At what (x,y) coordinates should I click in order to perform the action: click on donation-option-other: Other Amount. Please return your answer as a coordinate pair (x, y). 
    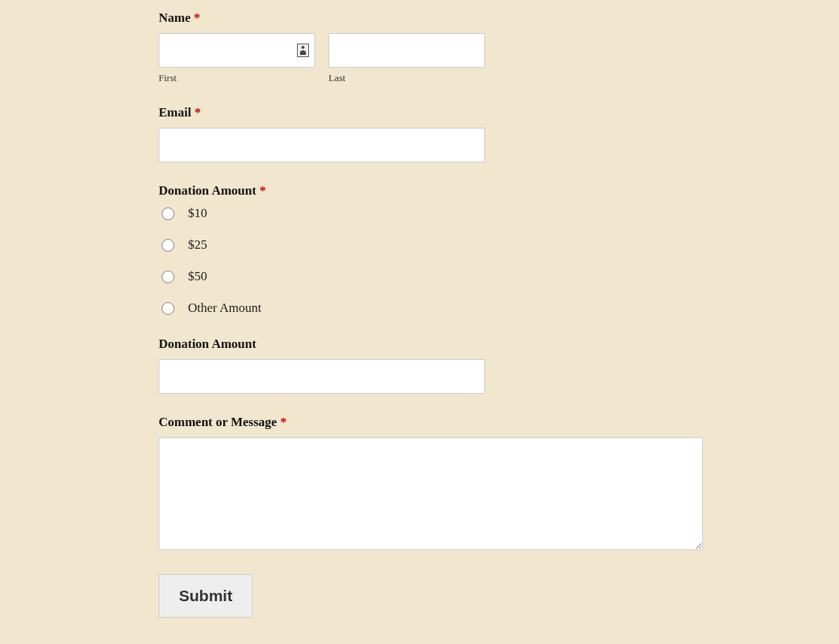
    Looking at the image, I should click on (436, 308).